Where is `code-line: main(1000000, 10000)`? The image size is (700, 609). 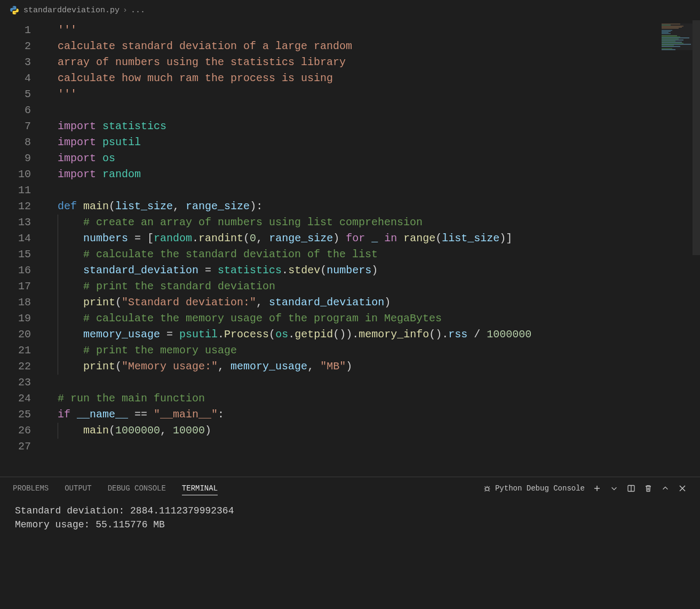
code-line: main(1000000, 10000) is located at coordinates (372, 431).